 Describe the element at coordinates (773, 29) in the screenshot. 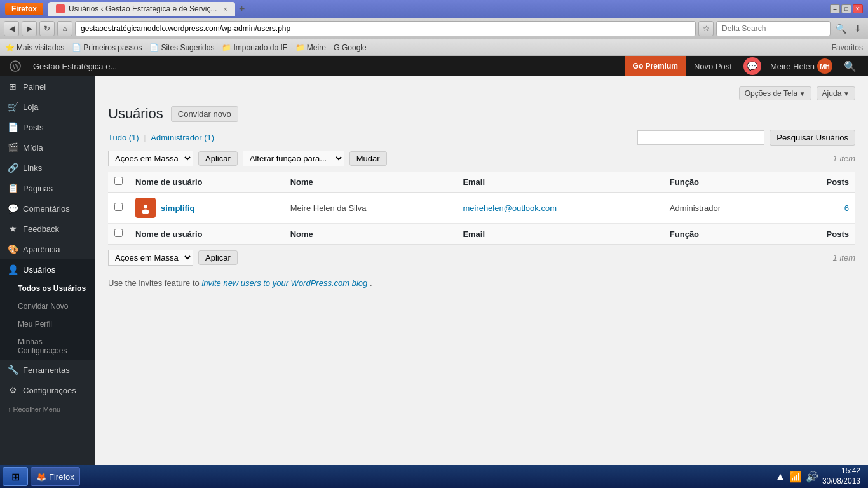

I see `browser-search-input` at that location.